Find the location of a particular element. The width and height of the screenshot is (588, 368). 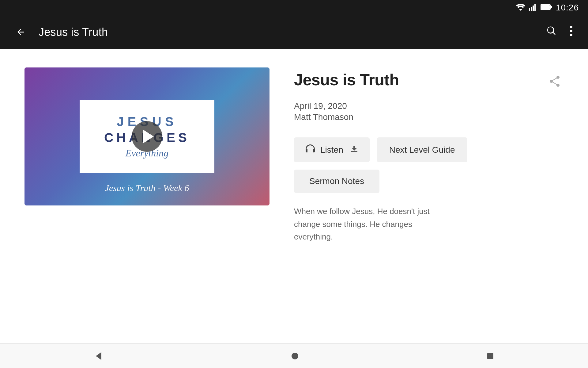

sermon-notes-button: Sermon Notes is located at coordinates (337, 181).